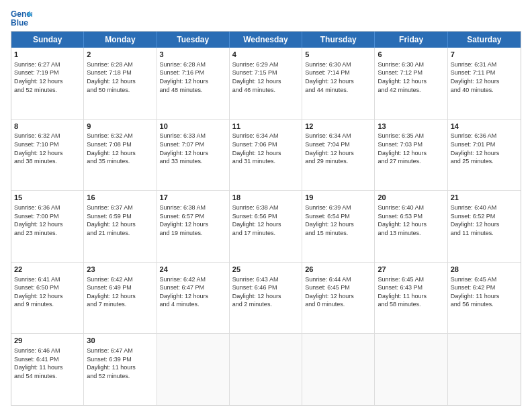  Describe the element at coordinates (48, 298) in the screenshot. I see `day-cell-22: 22Sunrise: 6:41 AM Sunset: 6:50 PM Dayli…` at that location.